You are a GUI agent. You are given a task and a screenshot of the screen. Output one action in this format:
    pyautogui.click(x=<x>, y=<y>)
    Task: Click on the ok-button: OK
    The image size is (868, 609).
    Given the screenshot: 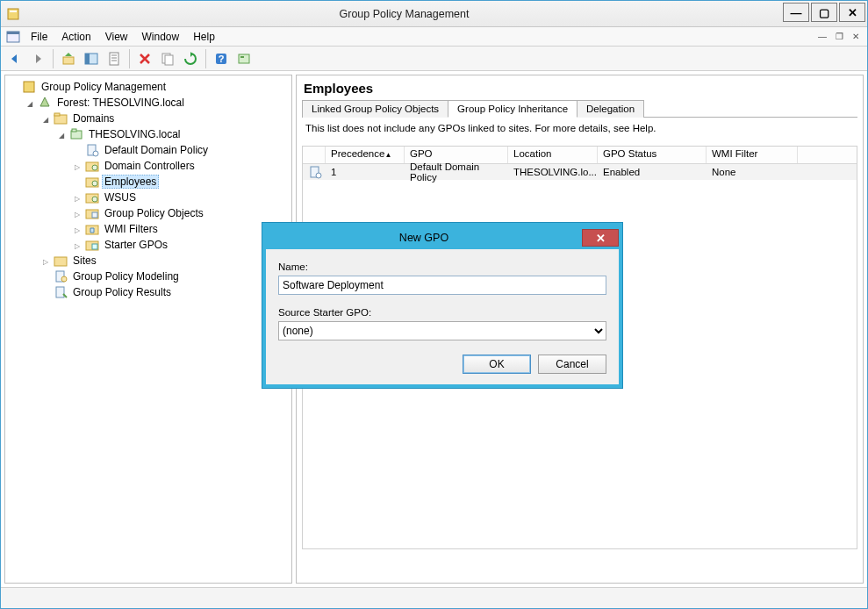 What is the action you would take?
    pyautogui.click(x=497, y=364)
    